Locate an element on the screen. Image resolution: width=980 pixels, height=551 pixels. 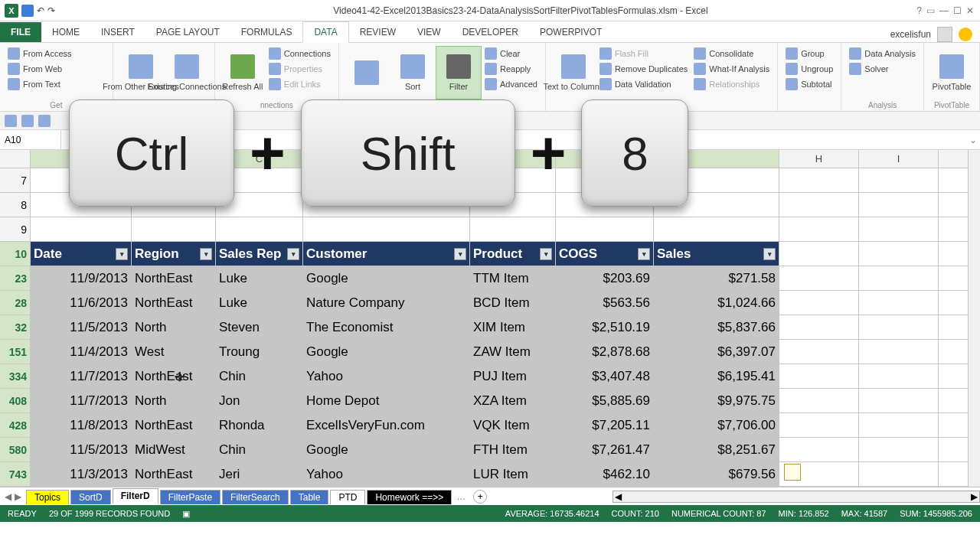
row-header: 7 is located at coordinates (15, 181).